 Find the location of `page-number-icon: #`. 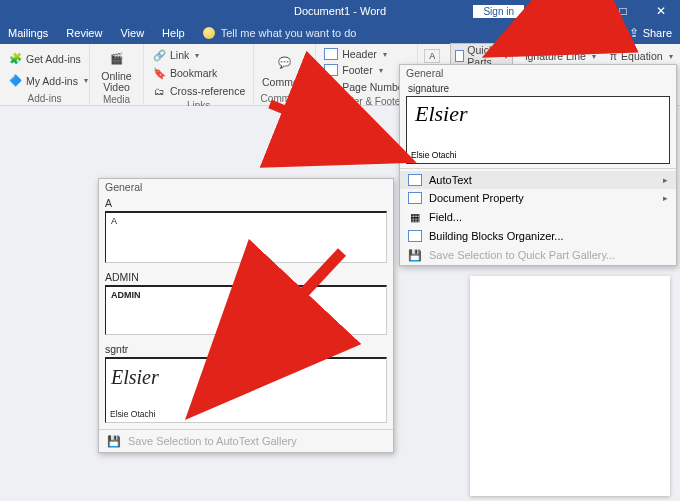

page-number-icon: # is located at coordinates (331, 87).